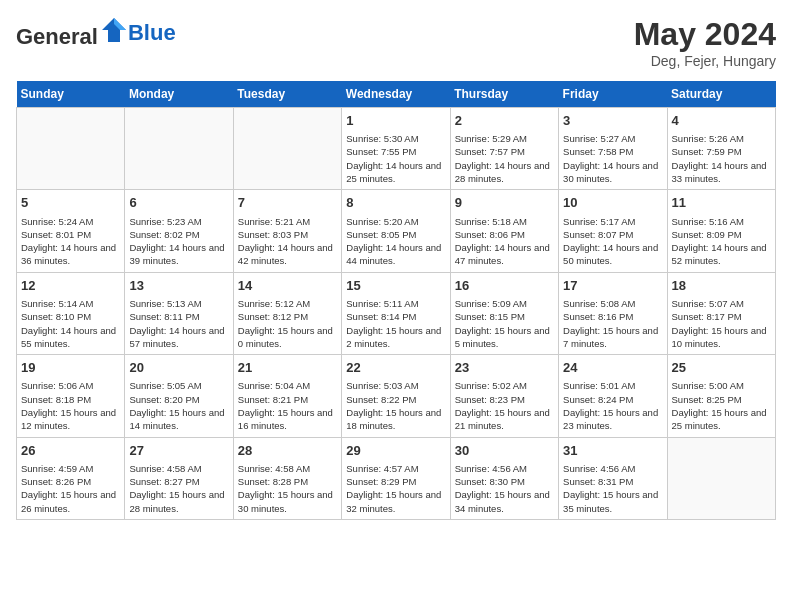 The image size is (792, 612). I want to click on calendar-cell: 24Sunrise: 5:01 AM Sunset: 8:24 PM Dayli…, so click(613, 396).